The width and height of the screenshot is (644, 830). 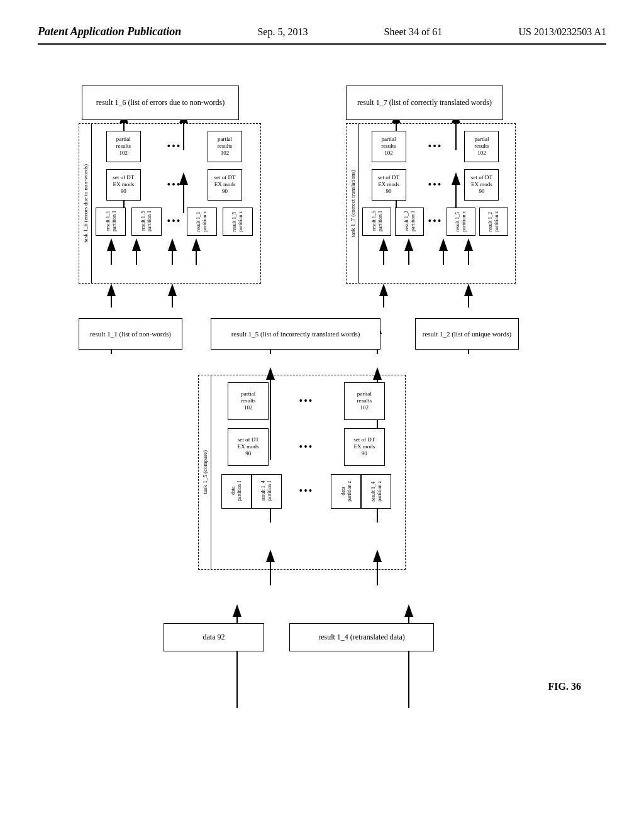 What do you see at coordinates (109, 31) in the screenshot?
I see `header-left: Patent Application Publication` at bounding box center [109, 31].